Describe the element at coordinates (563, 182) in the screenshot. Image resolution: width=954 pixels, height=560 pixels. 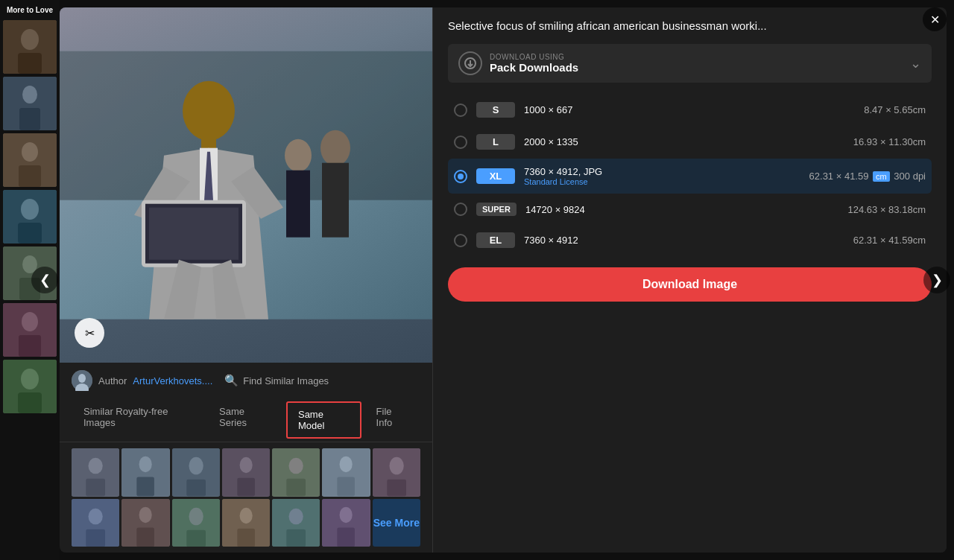
I see `size-license-xl: Standard License` at that location.